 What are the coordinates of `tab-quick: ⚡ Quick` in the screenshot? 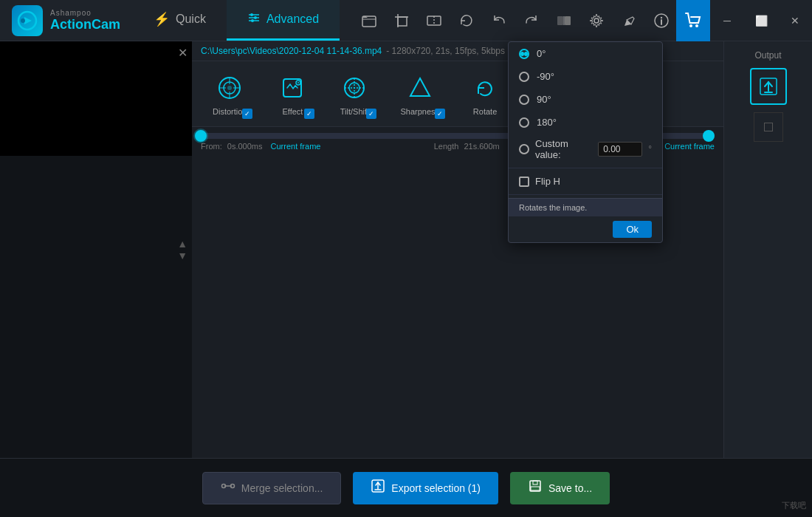 It's located at (180, 21).